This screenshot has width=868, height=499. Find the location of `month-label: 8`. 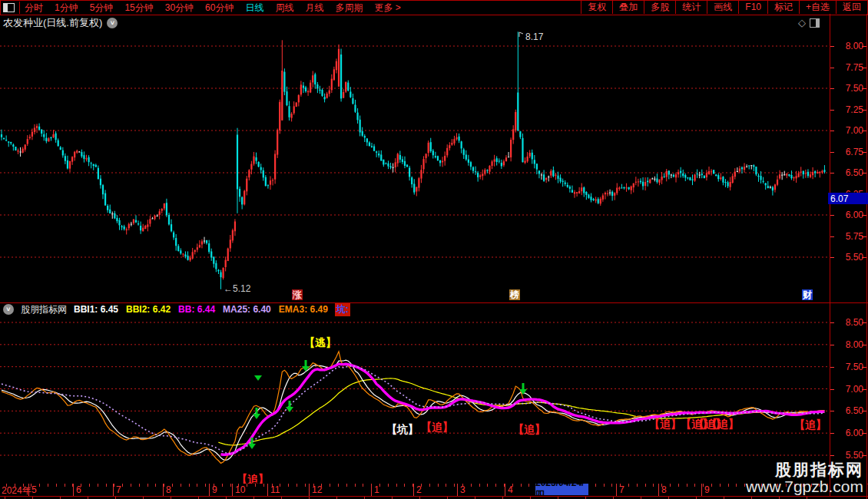

month-label: 8 is located at coordinates (169, 490).